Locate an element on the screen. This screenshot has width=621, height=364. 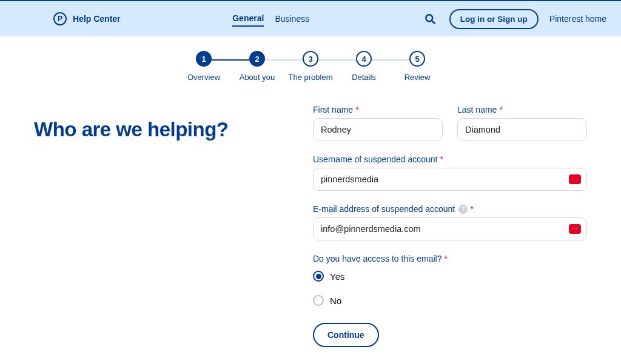
step-label: Overview is located at coordinates (204, 78).